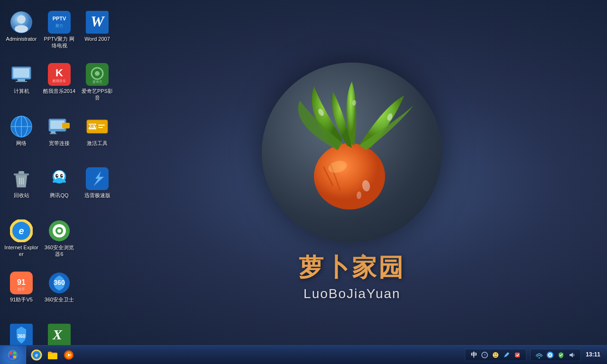 This screenshot has width=607, height=364. I want to click on tray-volume-icon, so click(572, 355).